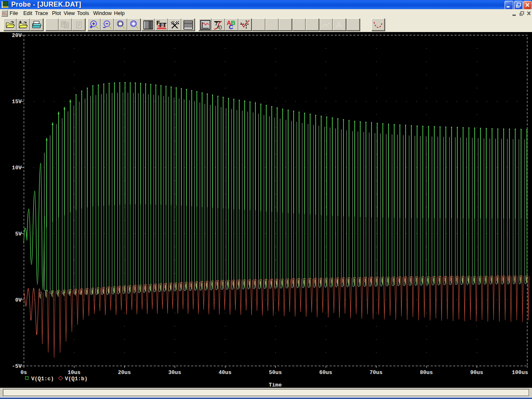 The width and height of the screenshot is (532, 399). What do you see at coordinates (520, 373) in the screenshot?
I see `svg-text: 100us` at bounding box center [520, 373].